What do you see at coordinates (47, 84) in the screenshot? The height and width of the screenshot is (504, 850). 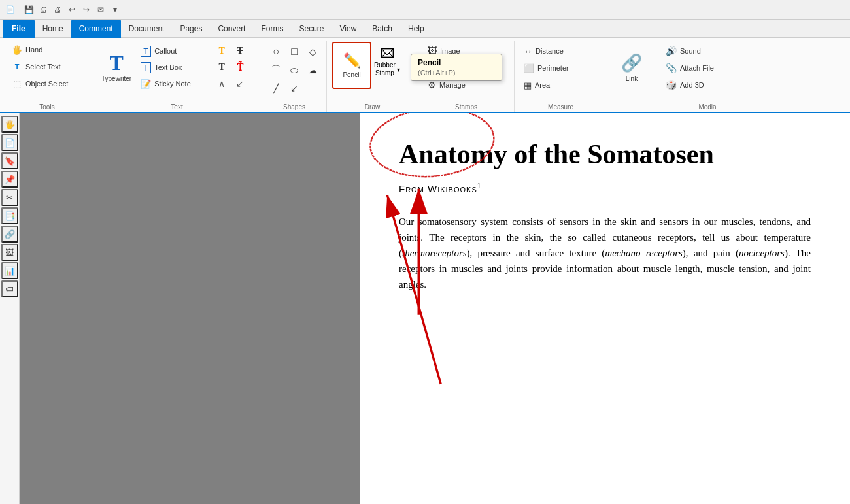 I see `object-select-button: ⬚ Object Select` at bounding box center [47, 84].